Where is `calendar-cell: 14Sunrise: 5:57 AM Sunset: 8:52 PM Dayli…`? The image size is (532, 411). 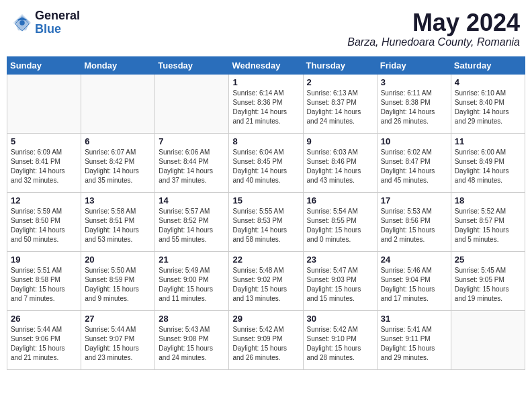
calendar-cell: 14Sunrise: 5:57 AM Sunset: 8:52 PM Dayli… is located at coordinates (192, 222).